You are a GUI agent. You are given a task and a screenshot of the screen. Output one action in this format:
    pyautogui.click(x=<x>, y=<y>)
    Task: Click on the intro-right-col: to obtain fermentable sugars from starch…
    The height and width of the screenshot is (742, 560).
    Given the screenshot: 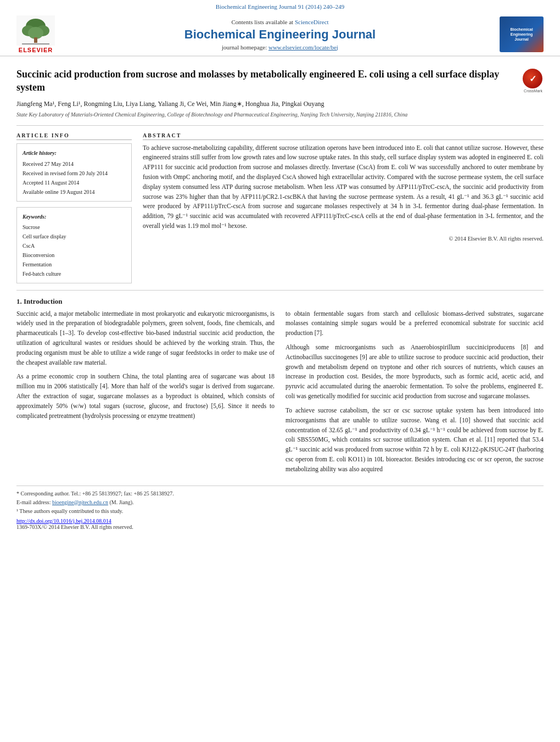 What is the action you would take?
    pyautogui.click(x=415, y=394)
    